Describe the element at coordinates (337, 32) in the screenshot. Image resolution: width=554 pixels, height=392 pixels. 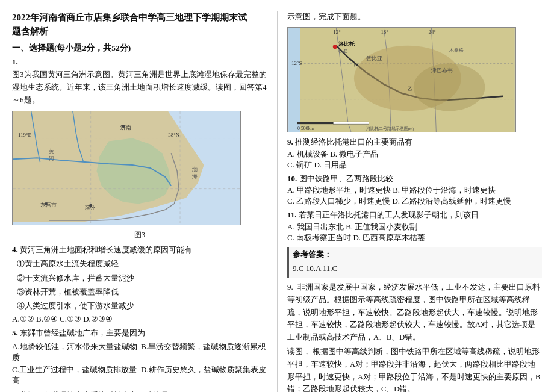
I see `svg-text: 12°` at that location.